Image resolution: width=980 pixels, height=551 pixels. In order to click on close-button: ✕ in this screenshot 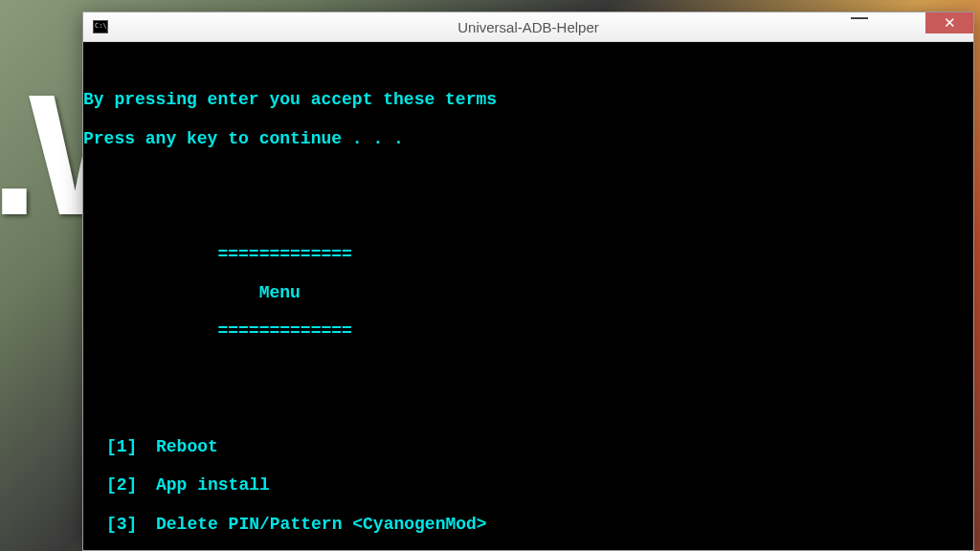, I will do `click(949, 23)`.